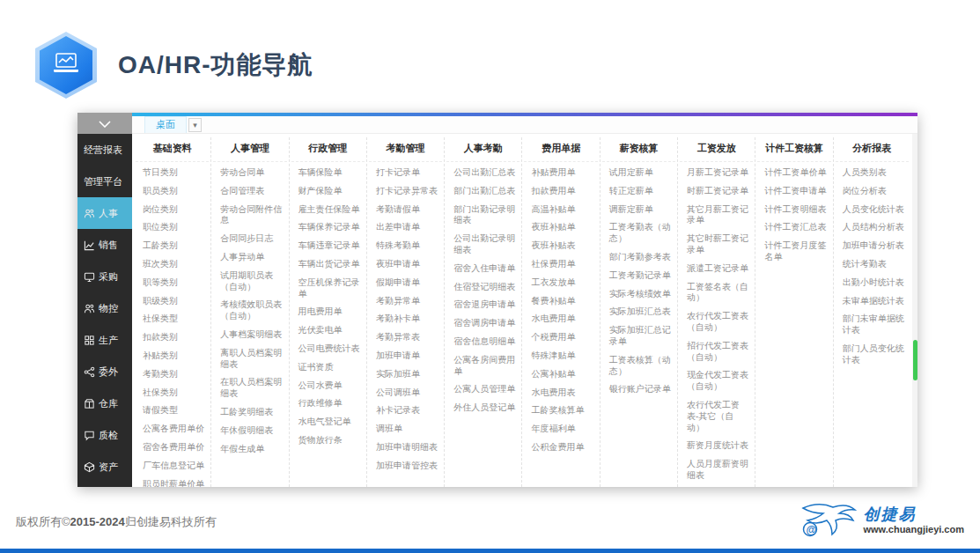 The width and height of the screenshot is (980, 553). Describe the element at coordinates (250, 335) in the screenshot. I see `function-item: 人事档案明细表` at that location.